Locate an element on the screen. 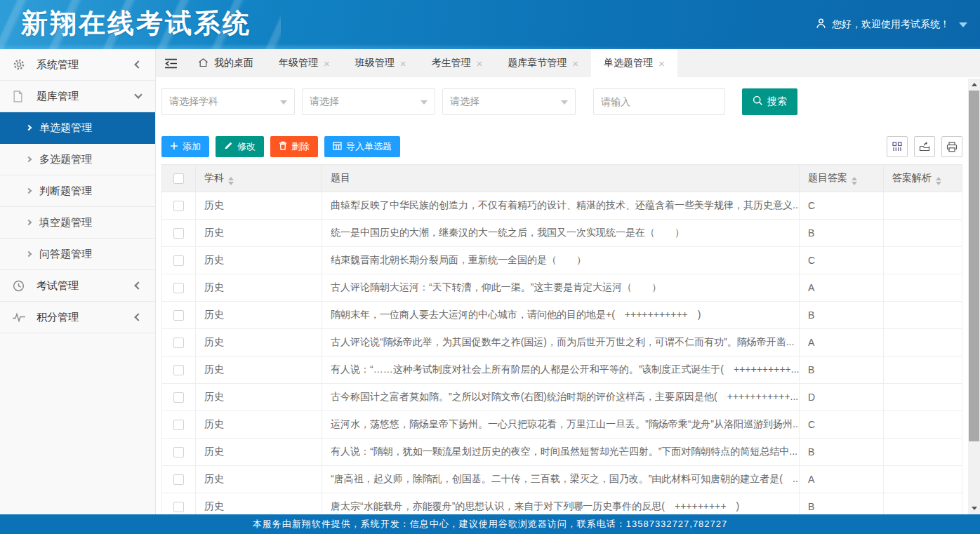  question-cell: 结束魏晋南北朝长期分裂局面，重新统一全国的是（ ） is located at coordinates (561, 261).